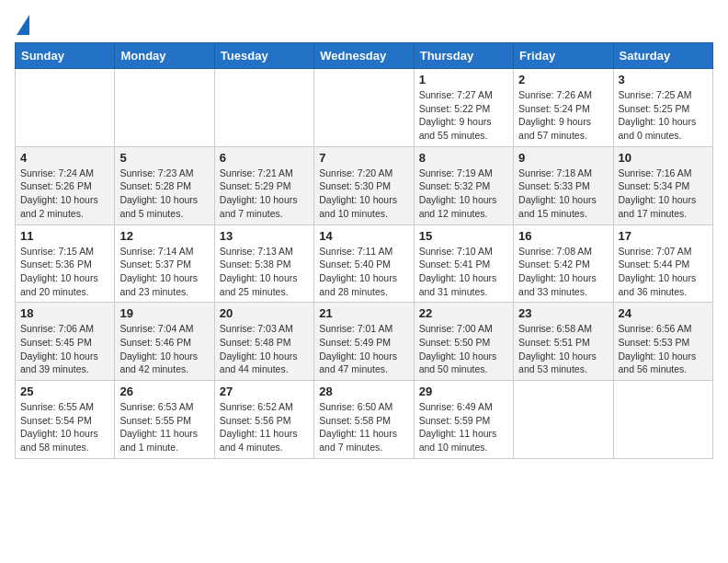 The height and width of the screenshot is (563, 728). Describe the element at coordinates (664, 313) in the screenshot. I see `day-number: 24` at that location.